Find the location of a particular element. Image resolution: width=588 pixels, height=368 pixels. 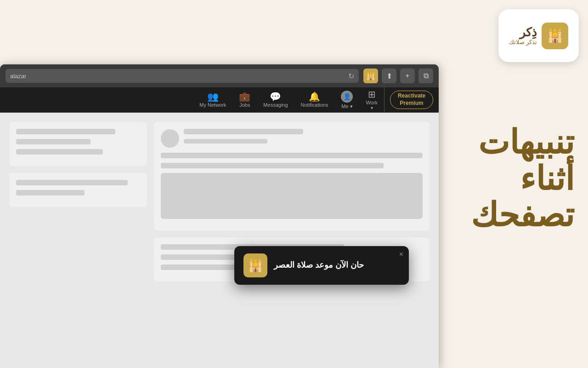

sidebar-item-messaging: 💬 Messaging is located at coordinates (276, 100).